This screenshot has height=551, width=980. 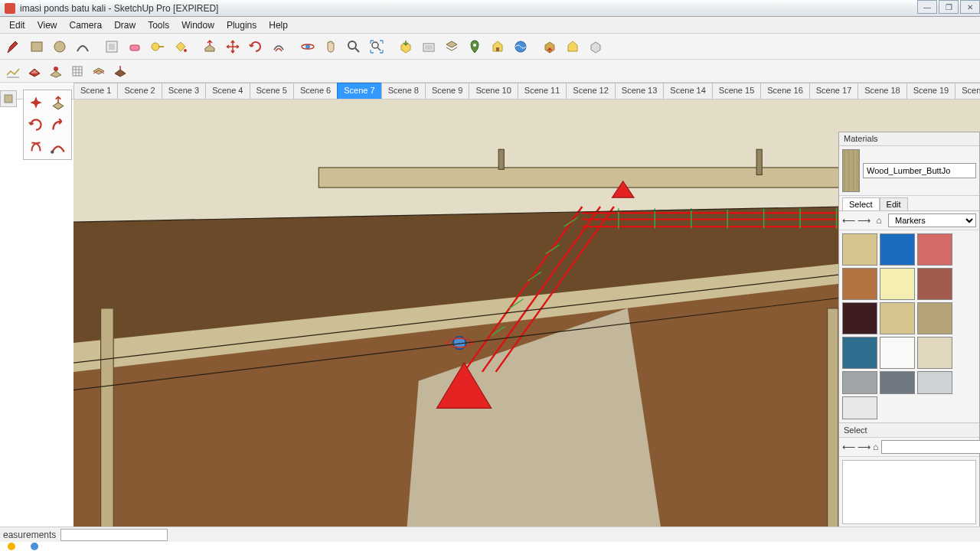 I want to click on get-models-icon, so click(x=406, y=47).